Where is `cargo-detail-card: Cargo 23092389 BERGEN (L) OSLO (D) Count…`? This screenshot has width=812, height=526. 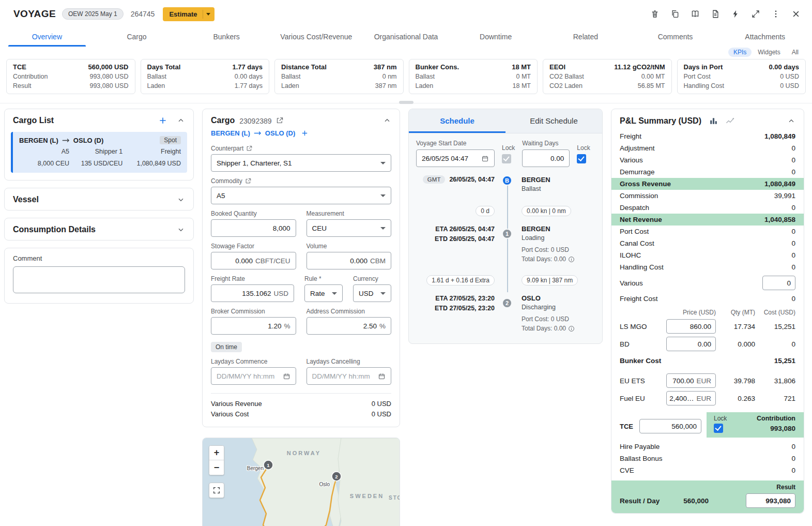
cargo-detail-card: Cargo 23092389 BERGEN (L) OSLO (D) Count… is located at coordinates (301, 268).